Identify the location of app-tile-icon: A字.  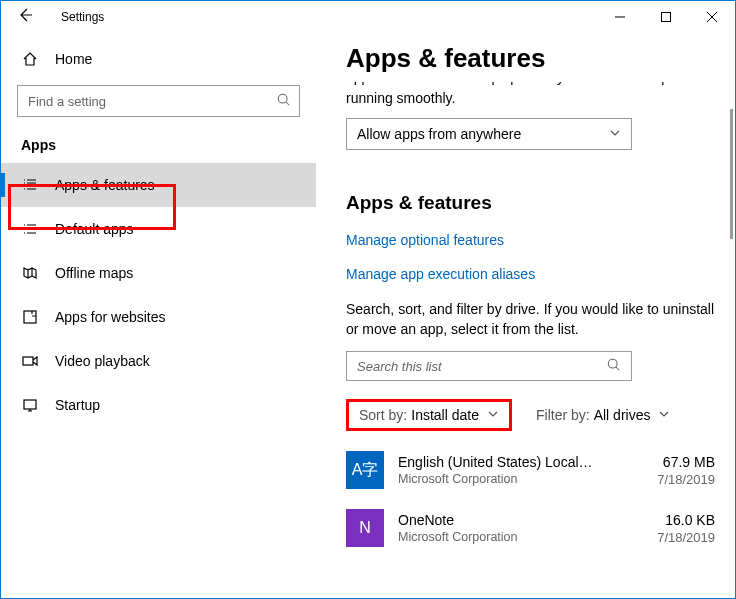
(365, 470).